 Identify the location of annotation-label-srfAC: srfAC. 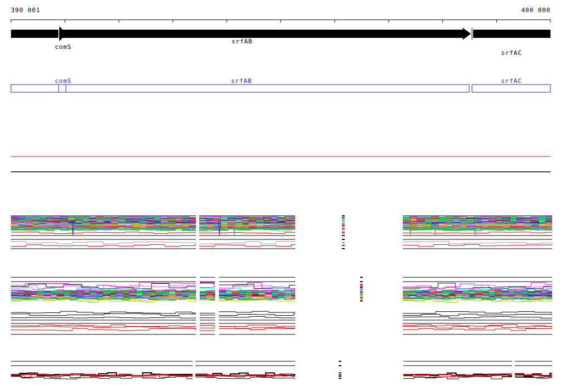
(512, 81).